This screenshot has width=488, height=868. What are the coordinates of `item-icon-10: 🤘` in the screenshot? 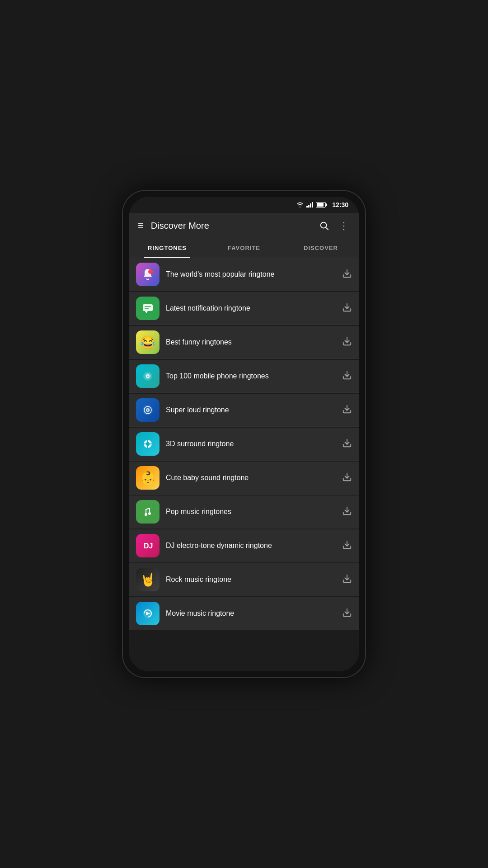 It's located at (148, 580).